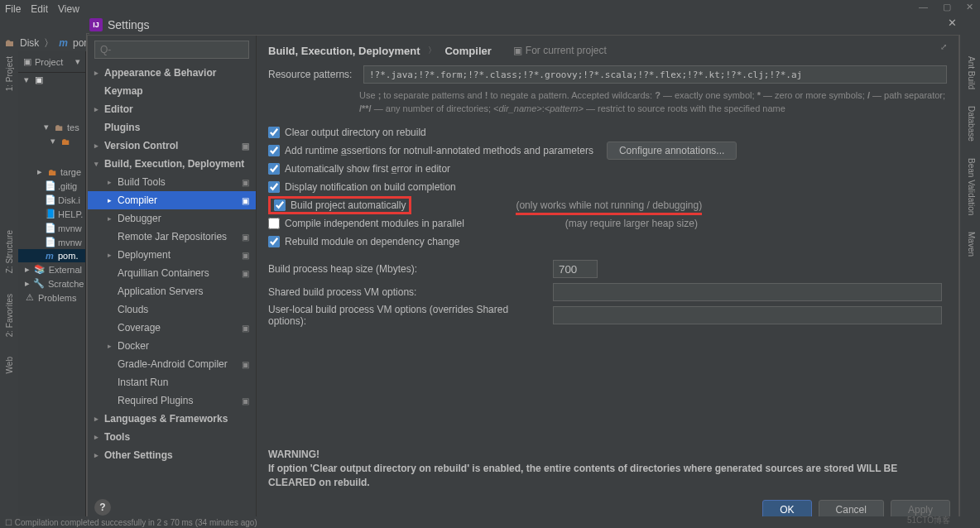 The image size is (980, 528). Describe the element at coordinates (972, 73) in the screenshot. I see `tab-ant: Ant Build` at that location.